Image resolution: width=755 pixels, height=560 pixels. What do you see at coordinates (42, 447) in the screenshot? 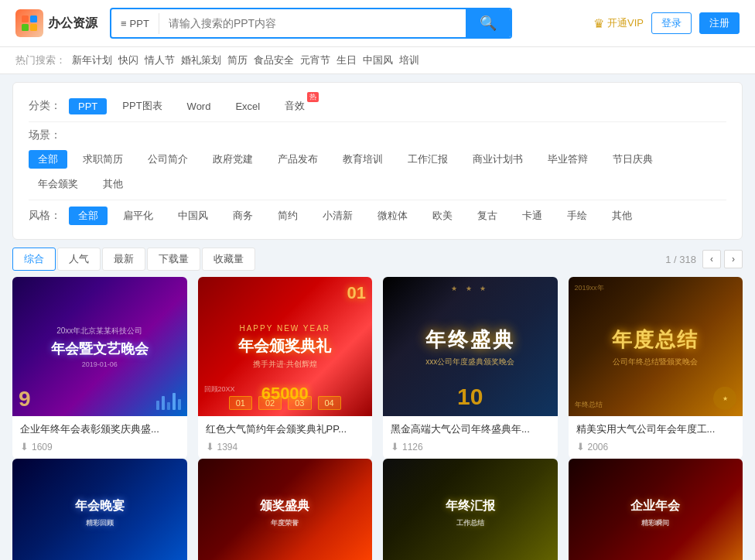
I see `card-1-downloads: 1609` at bounding box center [42, 447].